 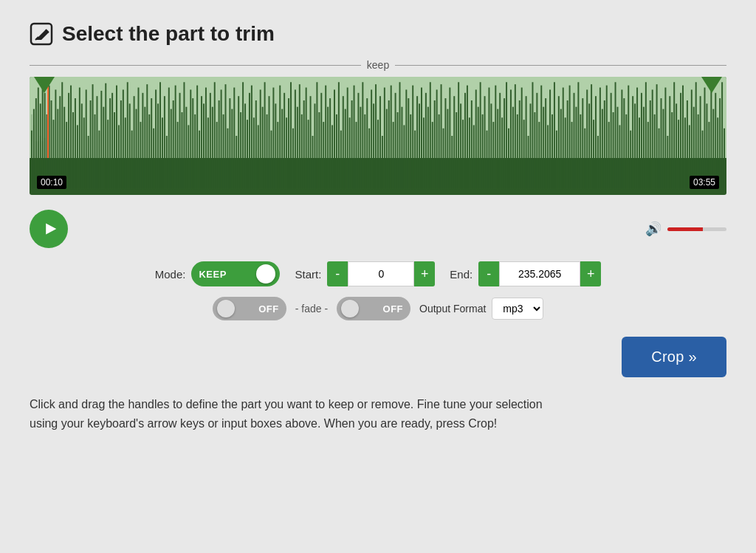 I want to click on start-label: Start:, so click(x=308, y=275).